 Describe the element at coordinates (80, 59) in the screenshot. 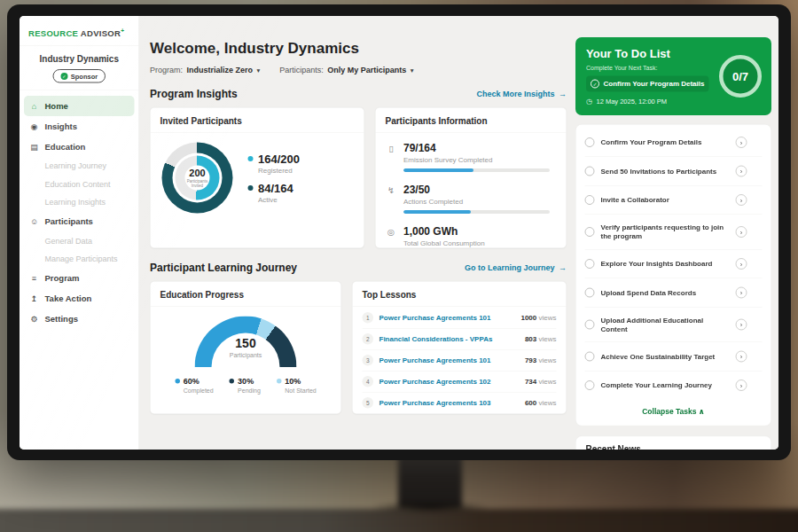

I see `org-name: Industry Dynamics` at that location.